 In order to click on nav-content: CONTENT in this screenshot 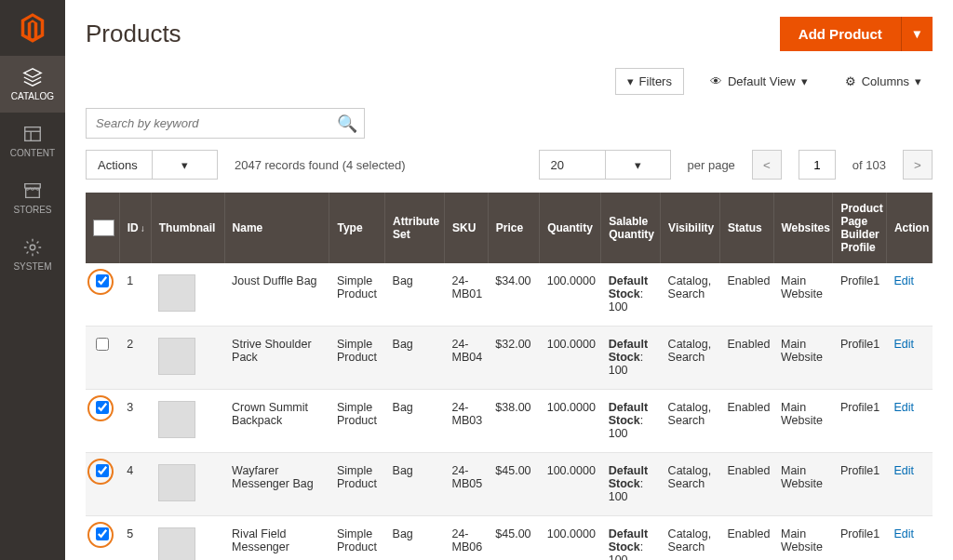, I will do `click(33, 141)`.